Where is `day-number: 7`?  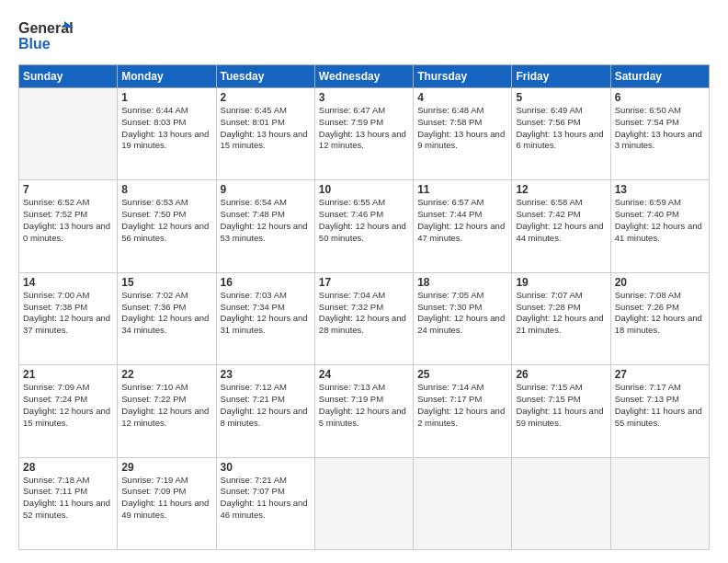 day-number: 7 is located at coordinates (68, 190).